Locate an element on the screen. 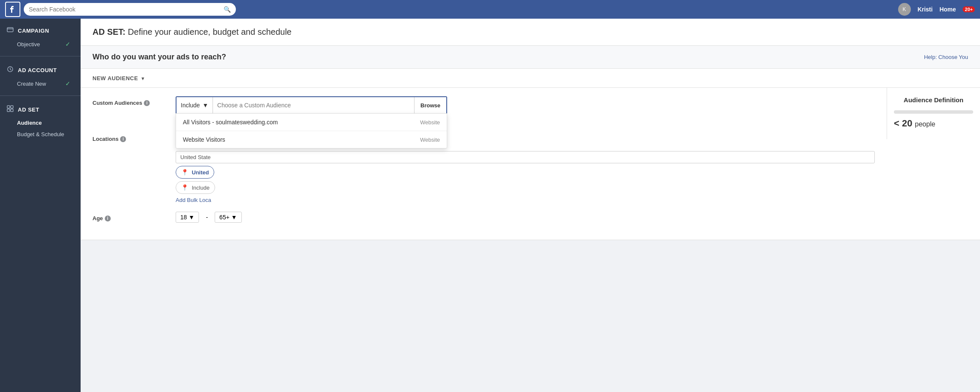 Image resolution: width=980 pixels, height=392 pixels. campaign-icon is located at coordinates (10, 31).